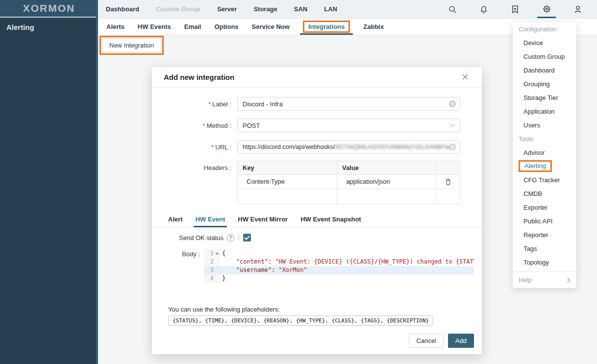 This screenshot has width=597, height=364. I want to click on line-number: 3, so click(209, 270).